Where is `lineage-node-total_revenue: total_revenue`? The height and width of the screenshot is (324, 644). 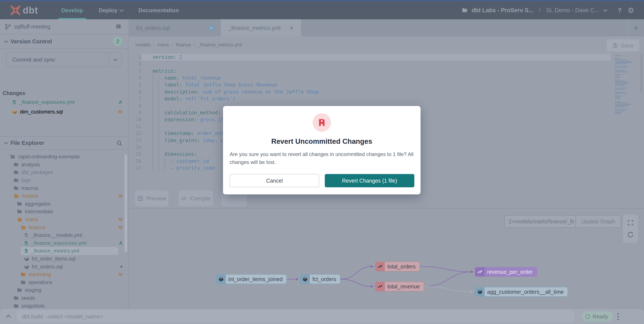 lineage-node-total_revenue: total_revenue is located at coordinates (400, 286).